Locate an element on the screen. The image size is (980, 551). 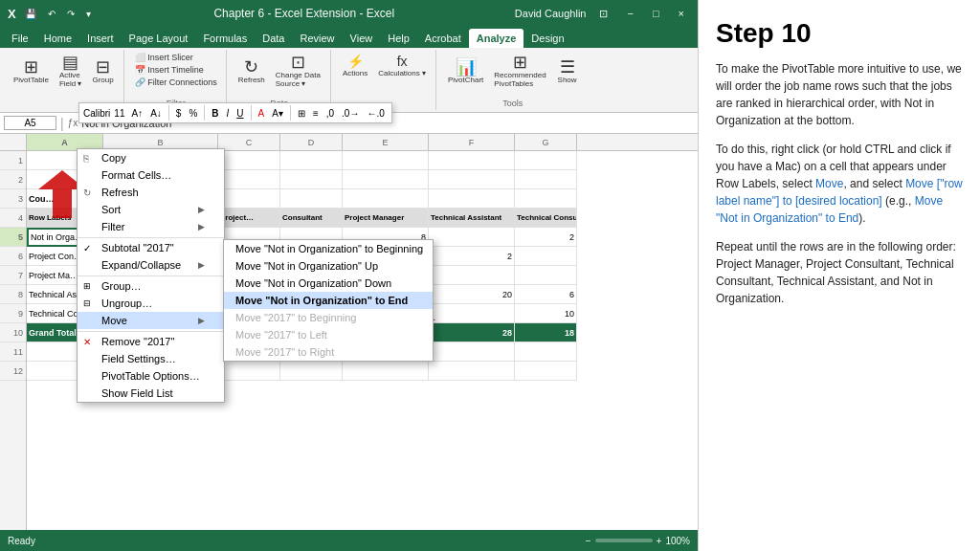
cell-e12 is located at coordinates (386, 371).